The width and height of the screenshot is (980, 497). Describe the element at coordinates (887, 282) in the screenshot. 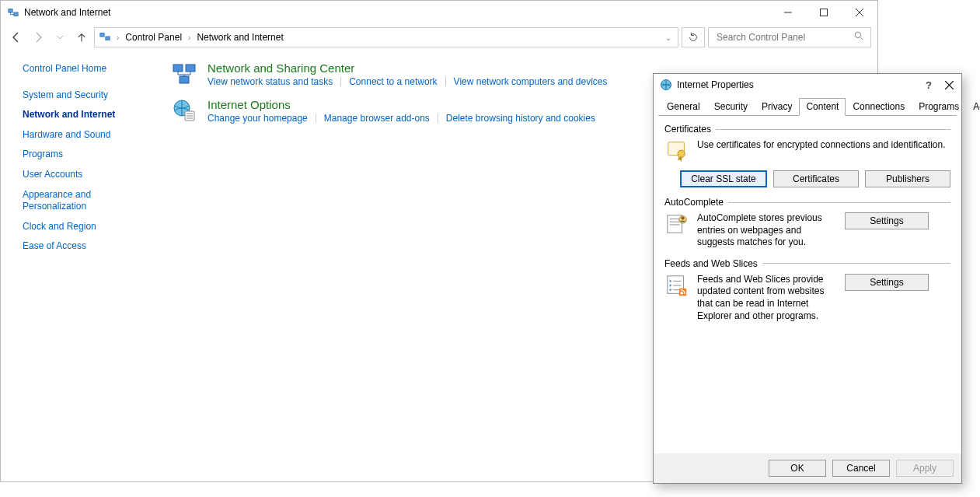

I see `feeds-settings-button: Settings` at that location.